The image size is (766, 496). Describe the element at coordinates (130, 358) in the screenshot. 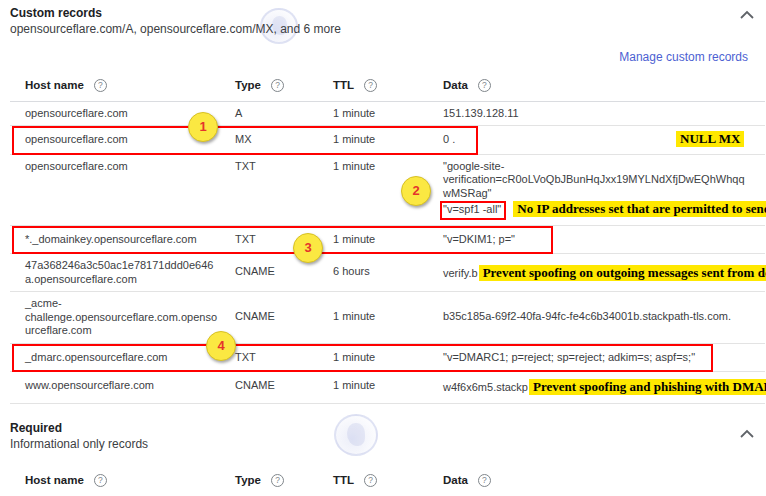

I see `host-cell: _dmarc.opensourceflare.com` at that location.